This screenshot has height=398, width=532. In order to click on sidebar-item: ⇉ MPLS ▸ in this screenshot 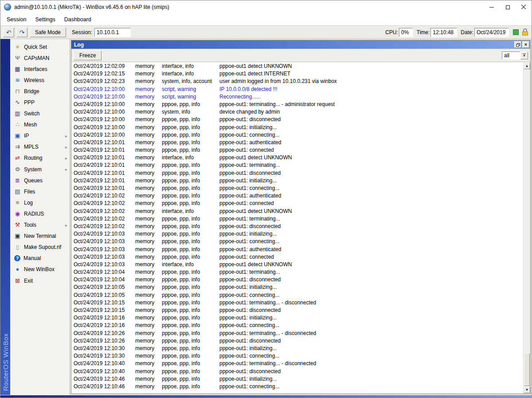, I will do `click(40, 147)`.